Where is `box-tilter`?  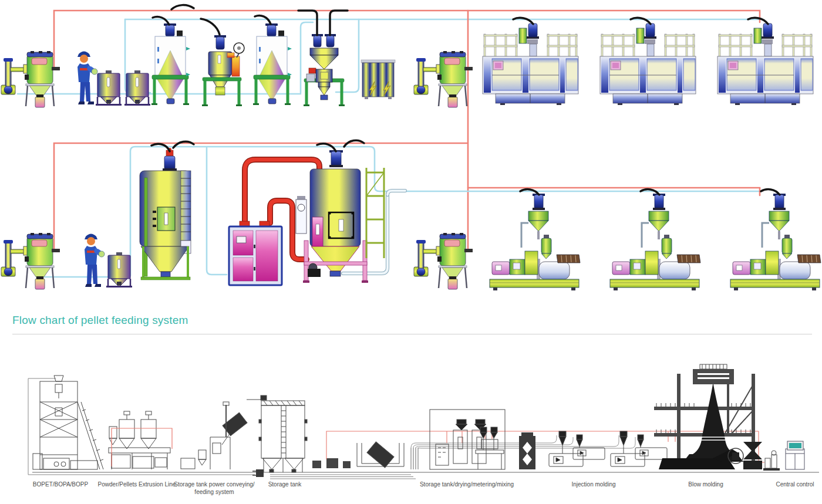 box-tilter is located at coordinates (380, 455).